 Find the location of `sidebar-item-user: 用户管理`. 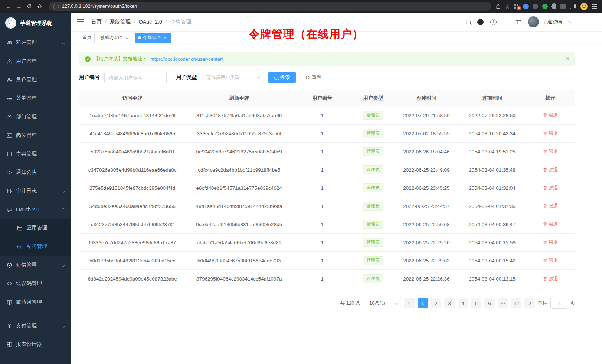

sidebar-item-user: 用户管理 is located at coordinates (36, 61).